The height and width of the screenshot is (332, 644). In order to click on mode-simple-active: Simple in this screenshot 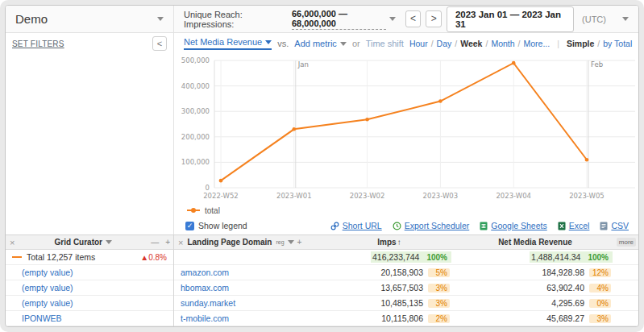, I will do `click(580, 44)`.